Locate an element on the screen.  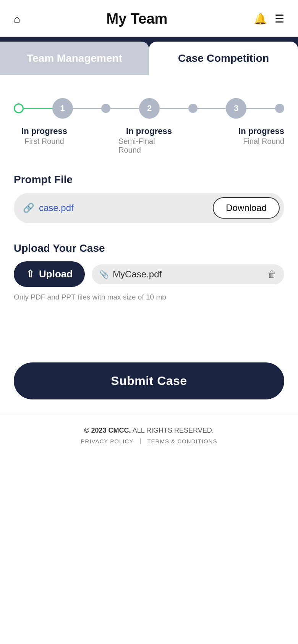
tabs-container: Team Management Case Competition is located at coordinates (149, 58).